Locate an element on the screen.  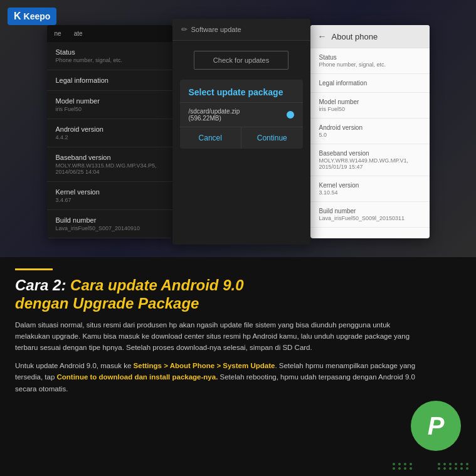
left-item-kernel: Kernel version 3.4.67 is located at coordinates (110, 196).